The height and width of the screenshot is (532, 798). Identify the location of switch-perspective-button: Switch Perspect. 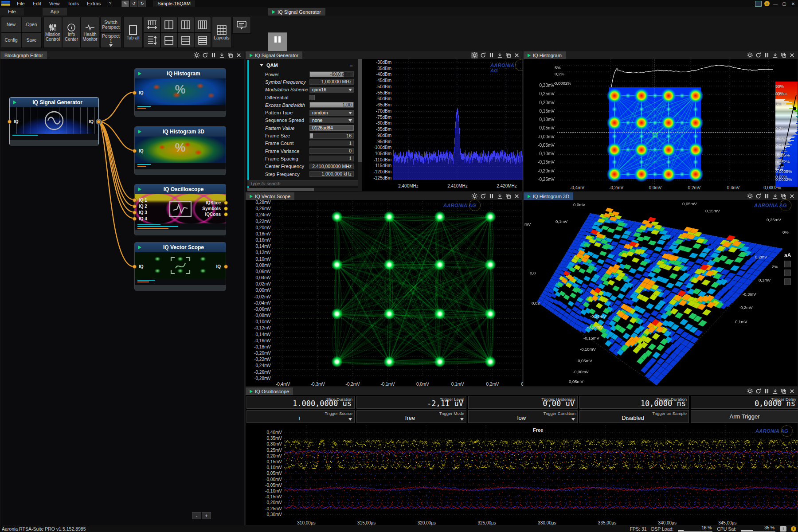
(111, 25).